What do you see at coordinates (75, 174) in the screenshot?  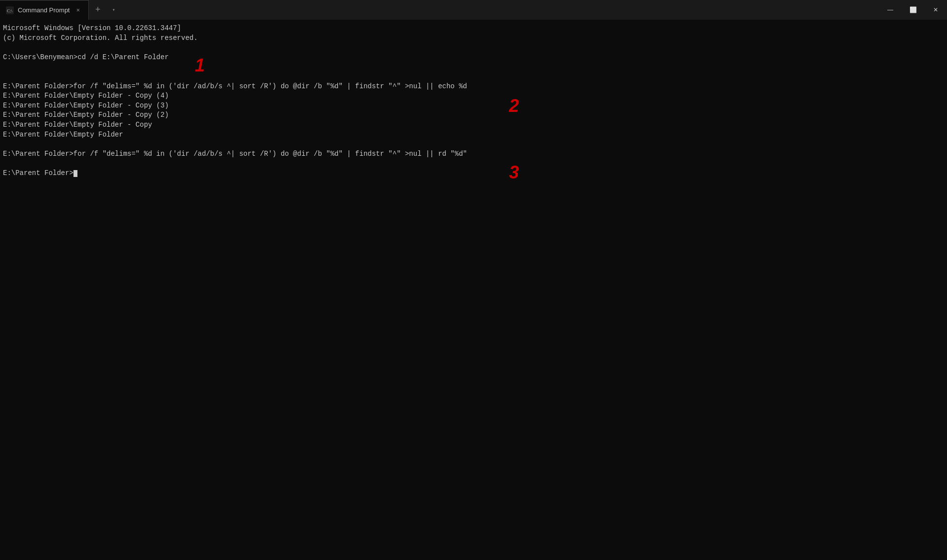 I see `cursor` at bounding box center [75, 174].